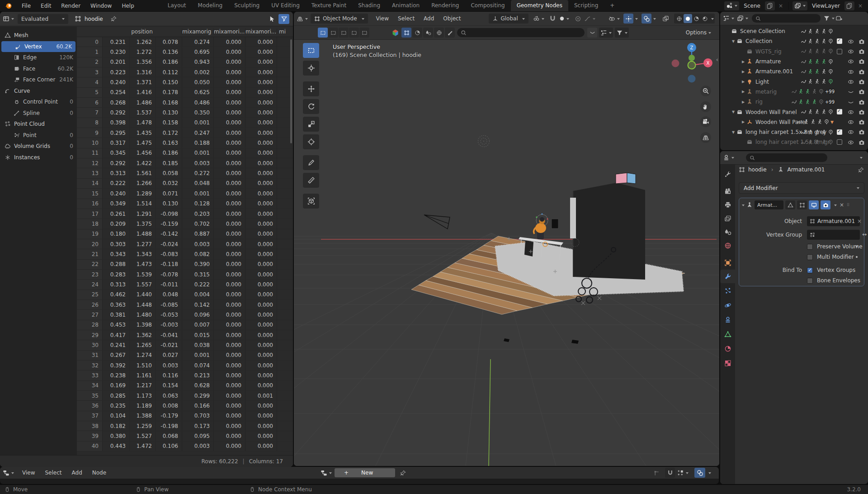 The width and height of the screenshot is (868, 494). I want to click on properties-search-input, so click(787, 157).